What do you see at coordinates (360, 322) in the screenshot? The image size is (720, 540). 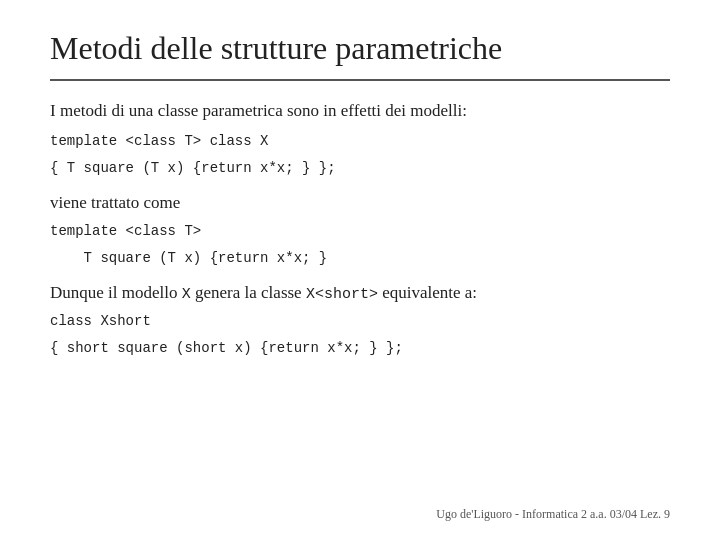 I see `code-block-3-line-1: class Xshort` at bounding box center [360, 322].